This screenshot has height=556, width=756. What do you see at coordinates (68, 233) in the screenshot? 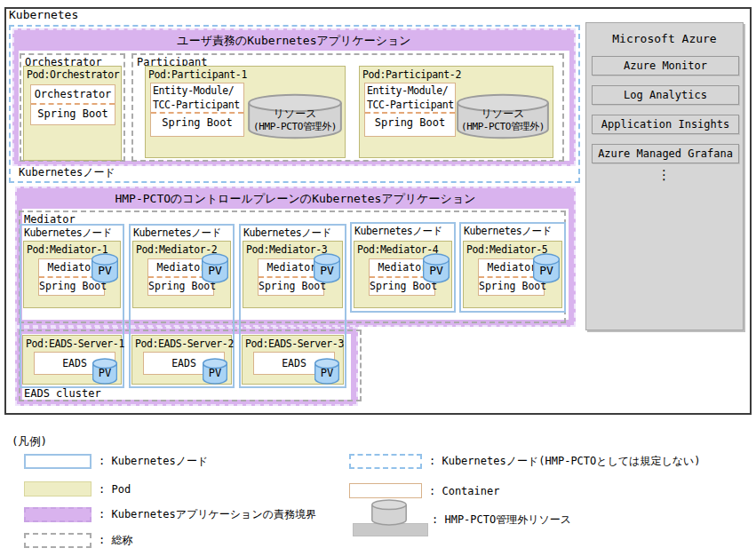
I see `k8s-node-1-label: Kubernetesノード` at bounding box center [68, 233].